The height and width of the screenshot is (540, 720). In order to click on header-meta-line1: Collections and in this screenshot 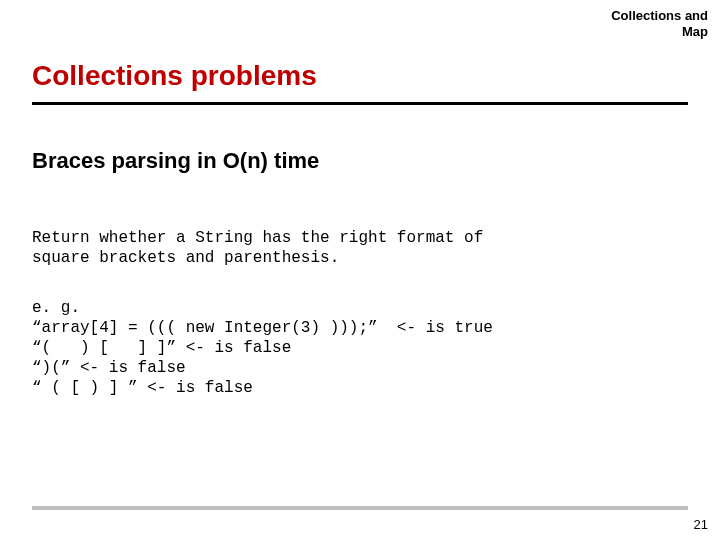, I will do `click(660, 16)`.